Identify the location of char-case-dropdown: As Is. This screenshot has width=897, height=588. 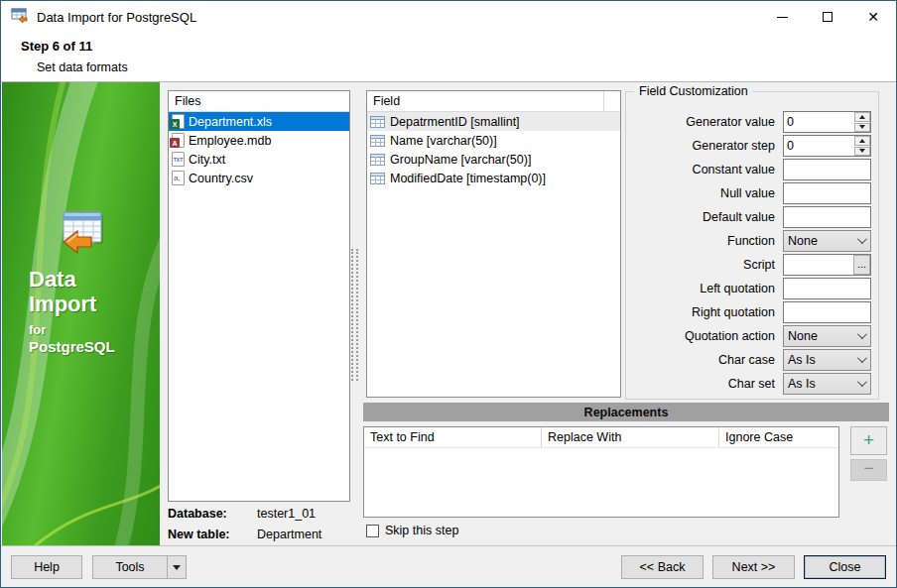
(828, 360).